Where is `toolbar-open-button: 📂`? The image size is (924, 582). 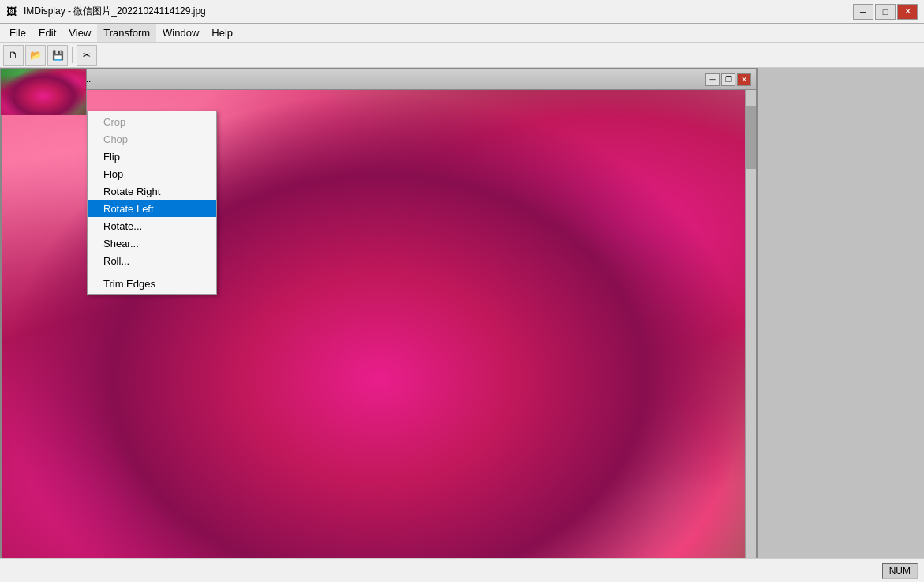
toolbar-open-button: 📂 is located at coordinates (36, 55).